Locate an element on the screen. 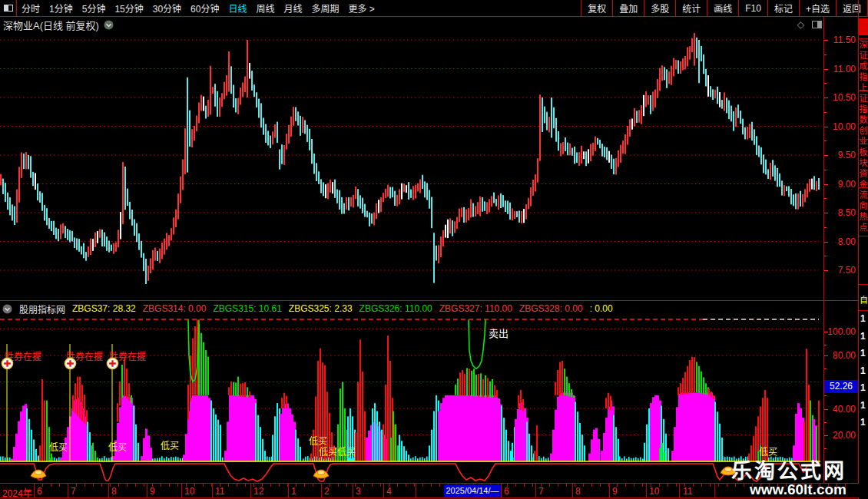  tool-button-6: 标记 is located at coordinates (784, 8).